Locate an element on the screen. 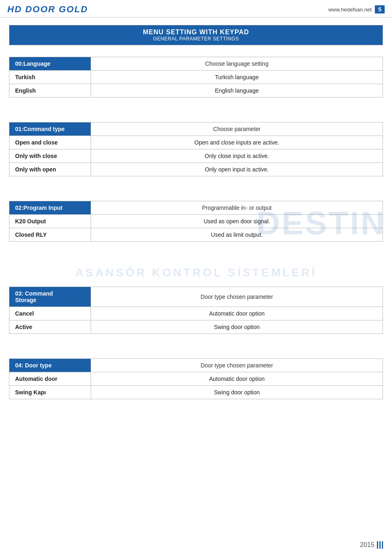  table-row: Open and close Open and close inputs are… is located at coordinates (196, 143).